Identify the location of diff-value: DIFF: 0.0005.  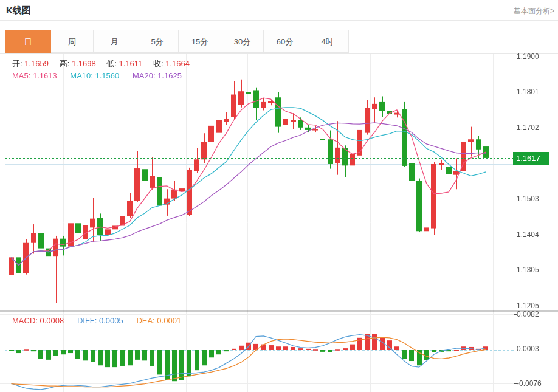
(100, 321).